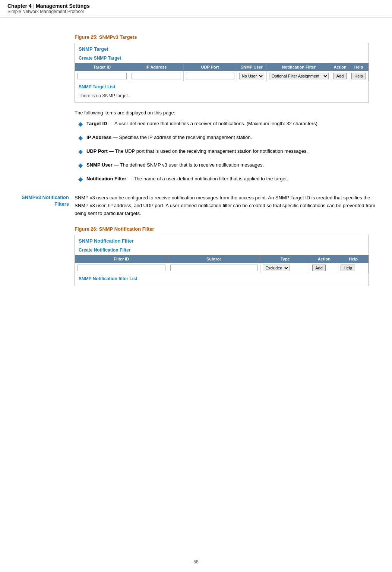 Image resolution: width=392 pixels, height=572 pixels. Describe the element at coordinates (208, 151) in the screenshot. I see `desc-udp-port: — The UDP port that is used on the recei…` at that location.